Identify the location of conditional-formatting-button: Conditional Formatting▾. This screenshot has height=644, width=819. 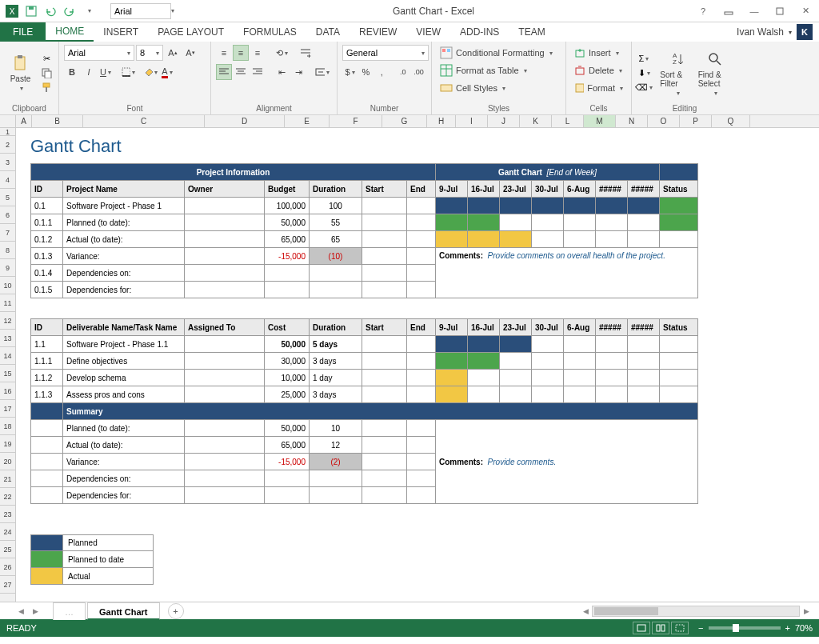
(499, 53).